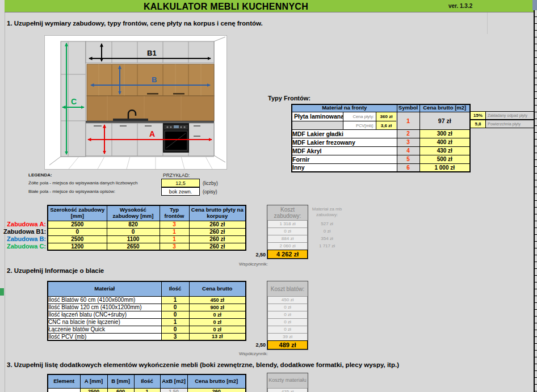 The image size is (537, 392). Describe the element at coordinates (536, 201) in the screenshot. I see `sheet-right-row-ticks` at that location.